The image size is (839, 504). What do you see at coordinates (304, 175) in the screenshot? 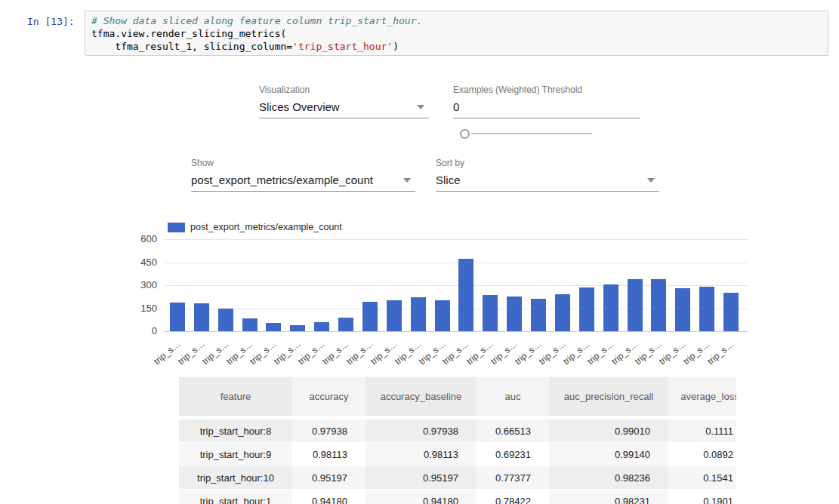
I see `show-metric-dropdown: Show post_export_metrics/example_count` at bounding box center [304, 175].